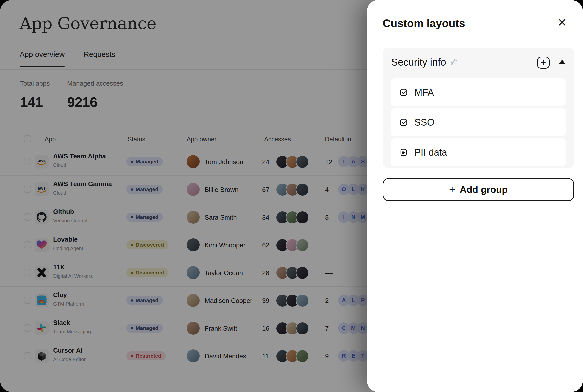  Describe the element at coordinates (562, 62) in the screenshot. I see `collapse-triangle-icon` at that location.